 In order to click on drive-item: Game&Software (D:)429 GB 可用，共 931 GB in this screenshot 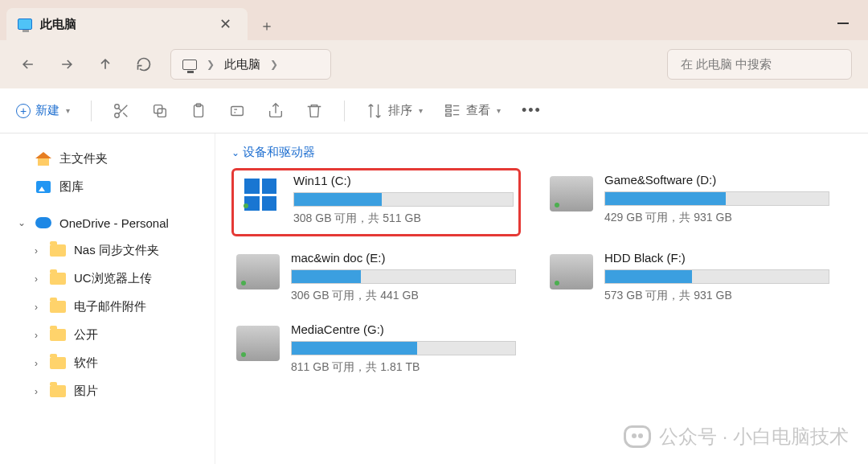, I will do `click(690, 203)`.